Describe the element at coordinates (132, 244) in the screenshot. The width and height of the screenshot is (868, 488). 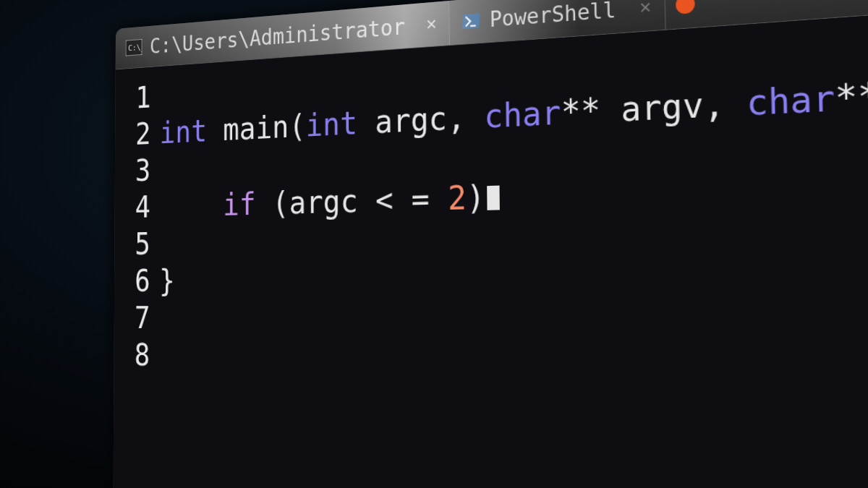
I see `line-number: 5` at that location.